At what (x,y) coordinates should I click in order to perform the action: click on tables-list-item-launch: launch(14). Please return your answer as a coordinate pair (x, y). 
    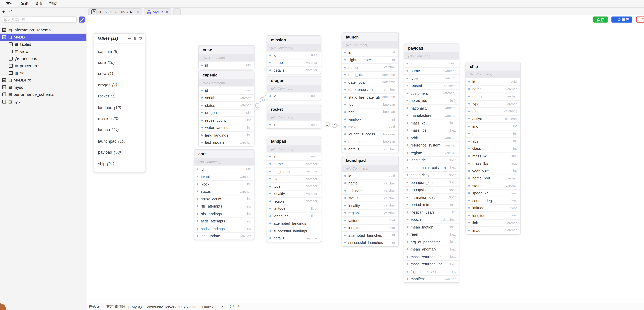
    Looking at the image, I should click on (120, 130).